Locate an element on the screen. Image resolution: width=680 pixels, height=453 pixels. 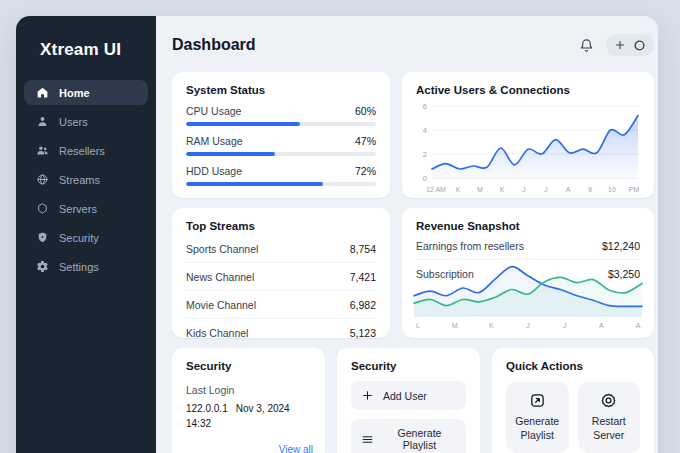
system-status-card: System Status CPU Usage60%RAM Usage47%HD… is located at coordinates (281, 135).